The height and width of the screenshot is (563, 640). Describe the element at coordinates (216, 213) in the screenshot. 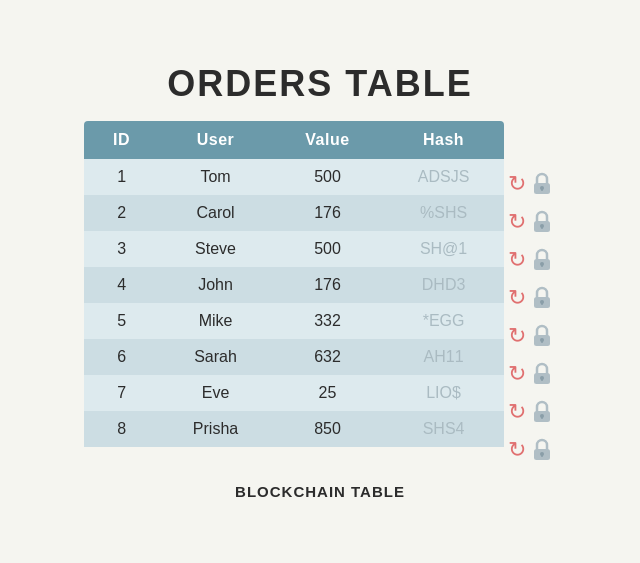

I see `cell-user: Carol` at that location.